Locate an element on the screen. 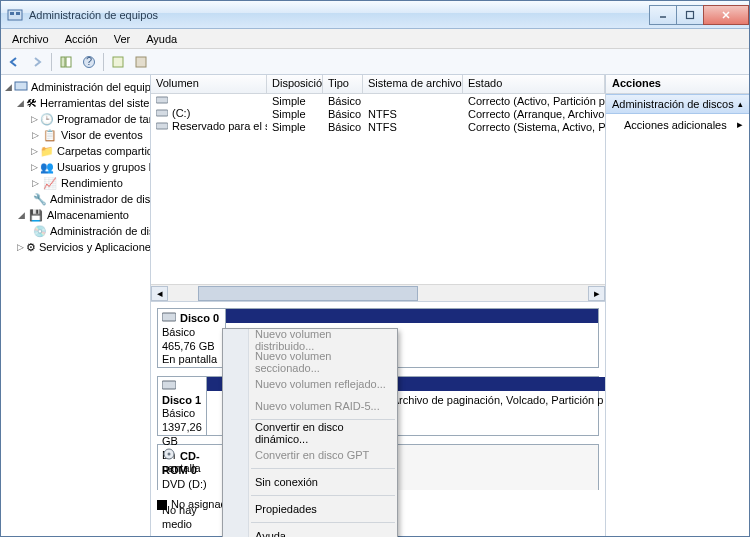  minimize-button is located at coordinates (663, 15).